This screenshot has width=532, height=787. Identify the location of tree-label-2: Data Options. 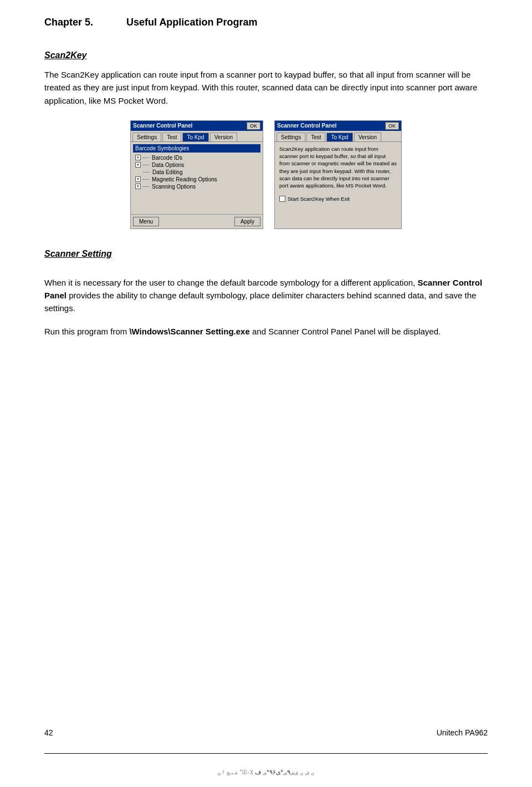
(168, 165).